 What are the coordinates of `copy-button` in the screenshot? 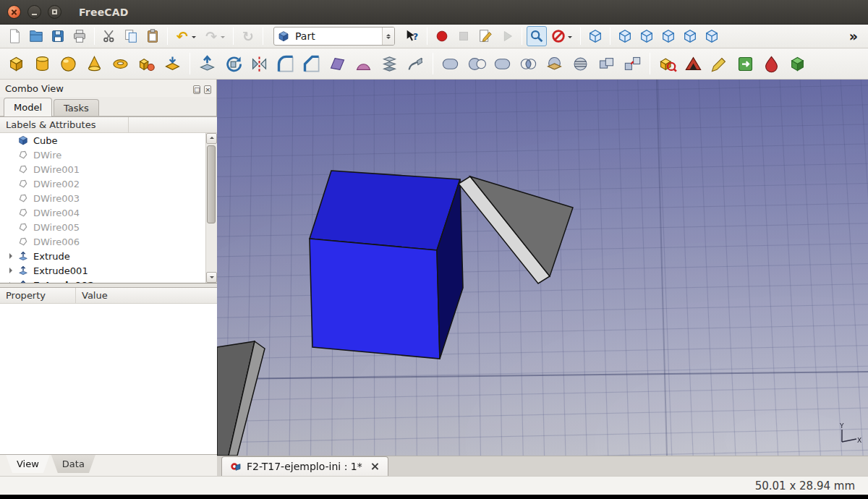 It's located at (131, 36).